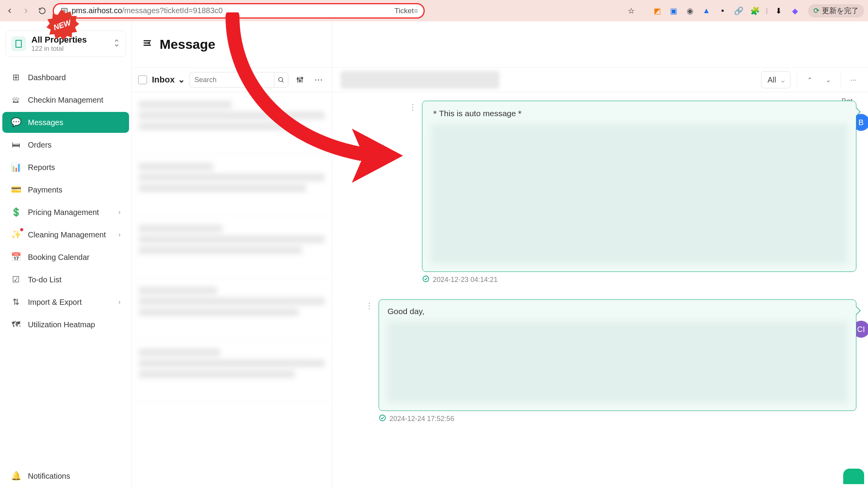 Image resolution: width=868 pixels, height=488 pixels. What do you see at coordinates (67, 235) in the screenshot?
I see `nav-label: Cleaning Management` at bounding box center [67, 235].